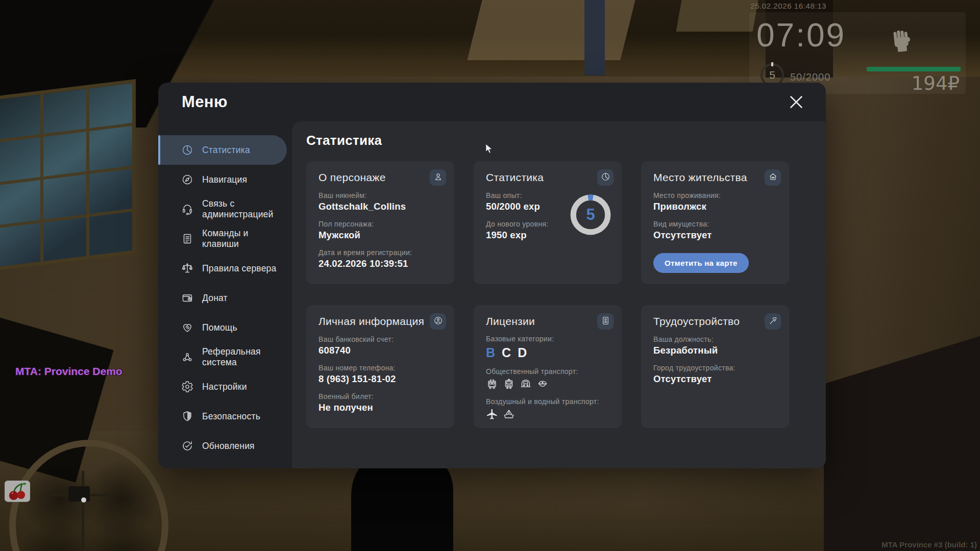 Image resolution: width=980 pixels, height=551 pixels. I want to click on sidebar-item-donate: Донат, so click(223, 298).